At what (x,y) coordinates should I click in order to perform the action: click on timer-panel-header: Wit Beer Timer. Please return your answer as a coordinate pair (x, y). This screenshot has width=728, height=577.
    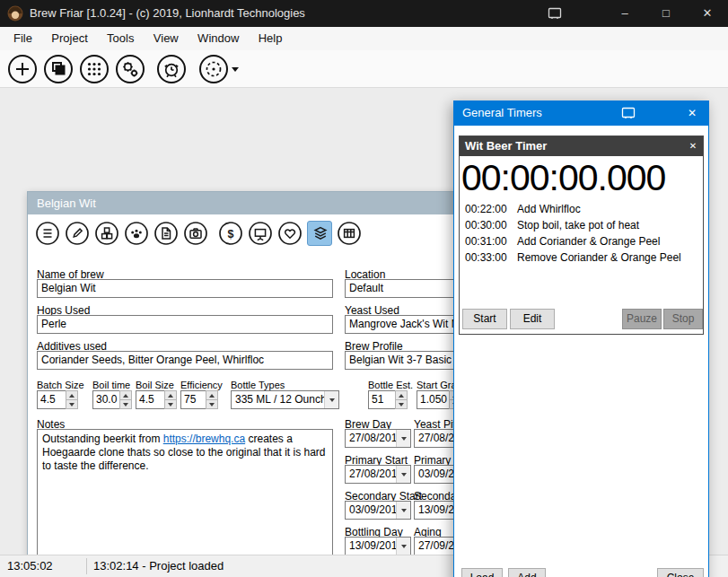
    Looking at the image, I should click on (582, 146).